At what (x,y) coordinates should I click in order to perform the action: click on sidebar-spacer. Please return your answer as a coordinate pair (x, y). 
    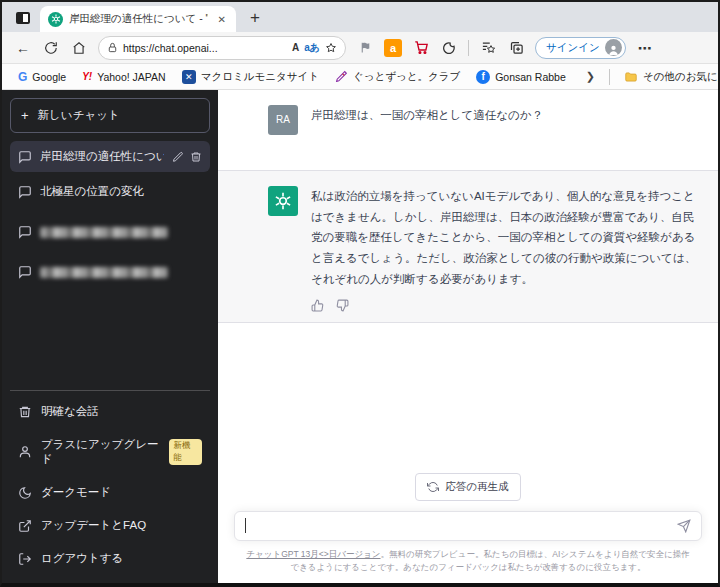
    Looking at the image, I should click on (110, 338).